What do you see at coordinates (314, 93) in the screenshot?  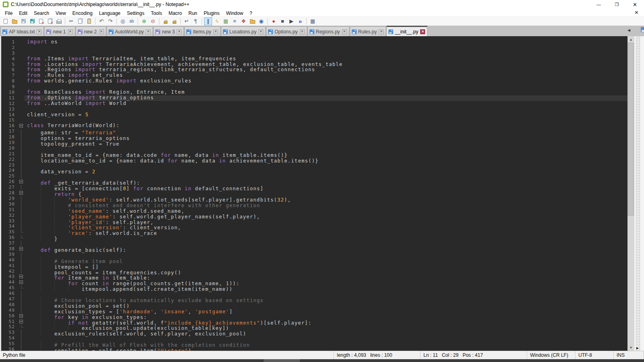 I see `code-line: 10from BaseClasses import Region, Entran…` at bounding box center [314, 93].